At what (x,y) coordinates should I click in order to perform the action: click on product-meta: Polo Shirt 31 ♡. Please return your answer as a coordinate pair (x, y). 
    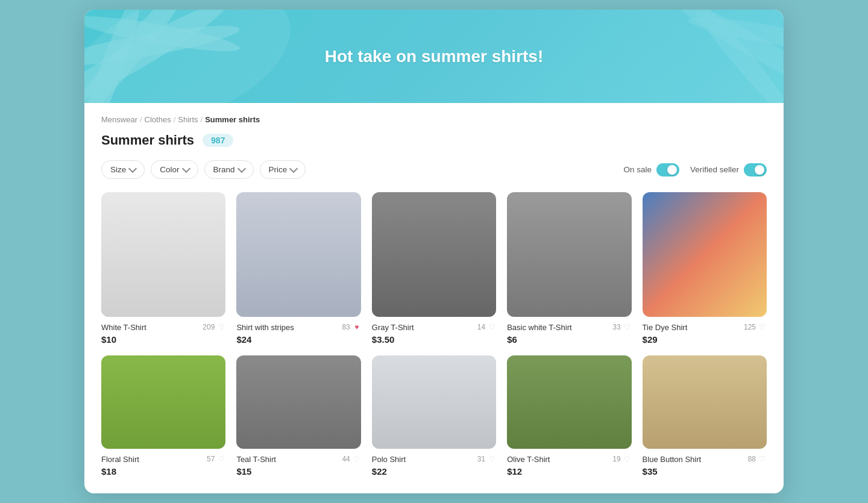
    Looking at the image, I should click on (434, 459).